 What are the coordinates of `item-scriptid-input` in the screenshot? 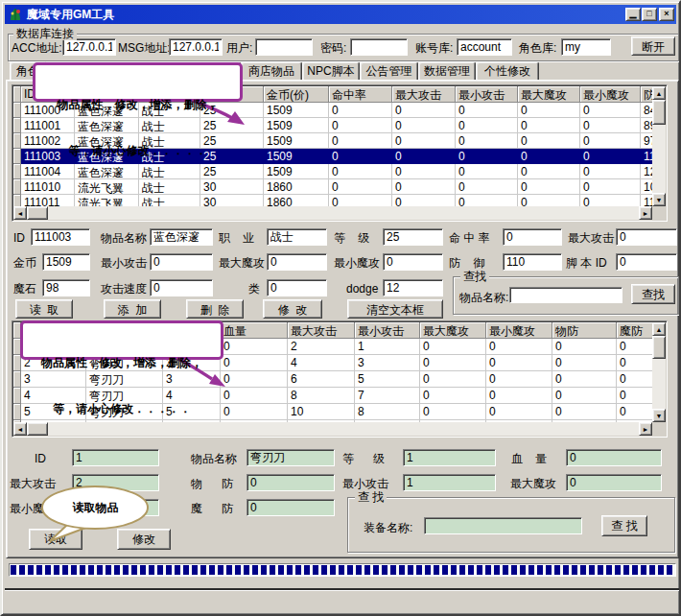 It's located at (646, 262).